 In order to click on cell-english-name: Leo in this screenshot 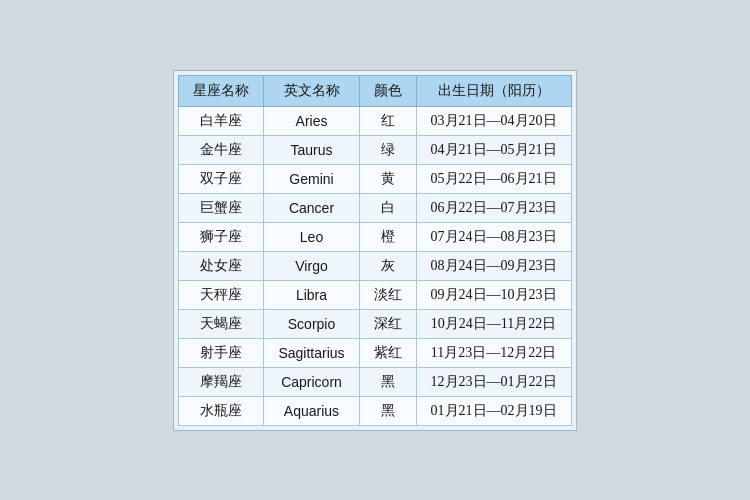, I will do `click(312, 236)`.